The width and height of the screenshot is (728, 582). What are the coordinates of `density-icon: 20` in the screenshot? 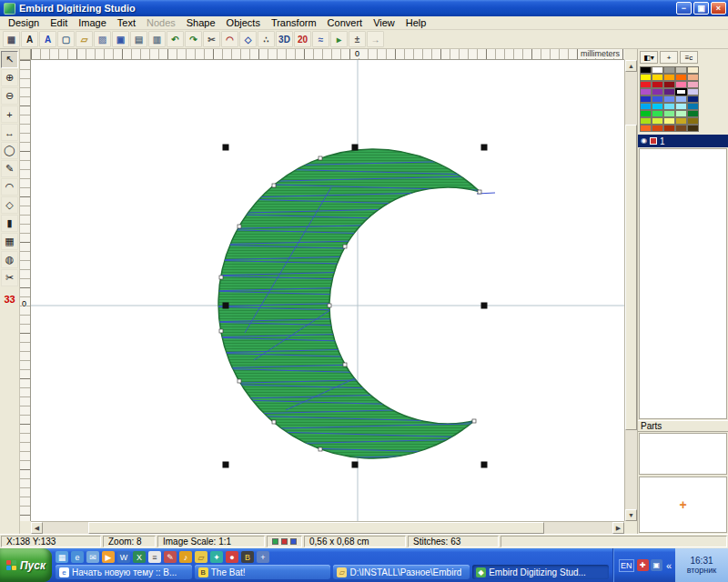 It's located at (302, 39).